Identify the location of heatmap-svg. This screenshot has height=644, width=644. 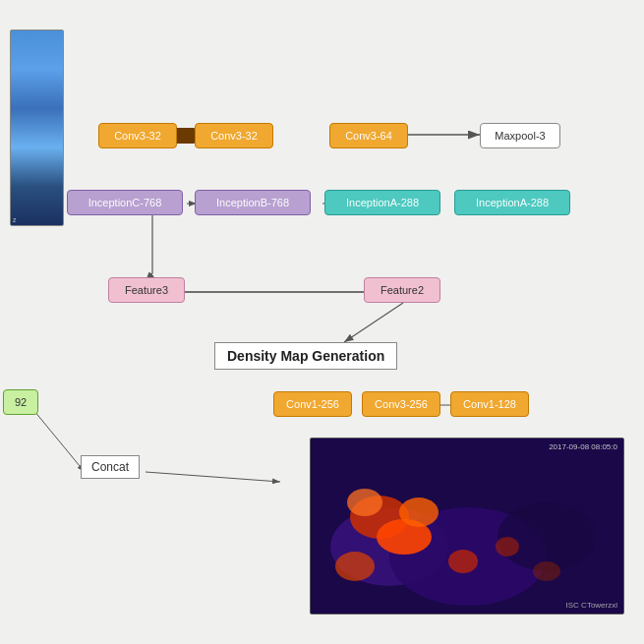
(468, 527).